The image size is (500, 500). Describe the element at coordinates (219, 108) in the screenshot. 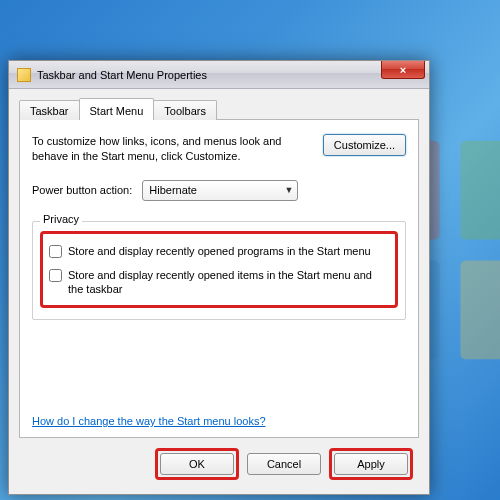

I see `tabstrip: Taskbar Start Menu Toolbars` at that location.